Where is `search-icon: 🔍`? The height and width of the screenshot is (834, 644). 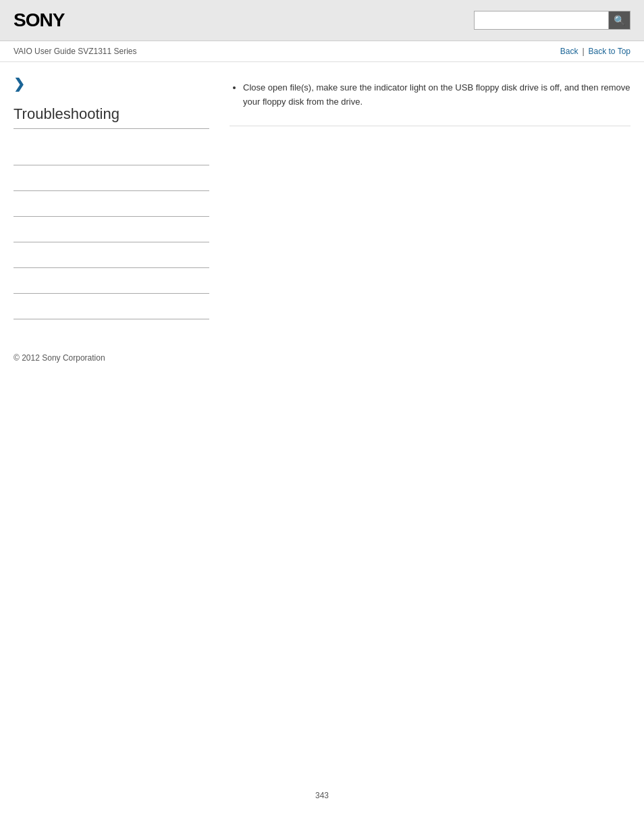
search-icon: 🔍 is located at coordinates (620, 20).